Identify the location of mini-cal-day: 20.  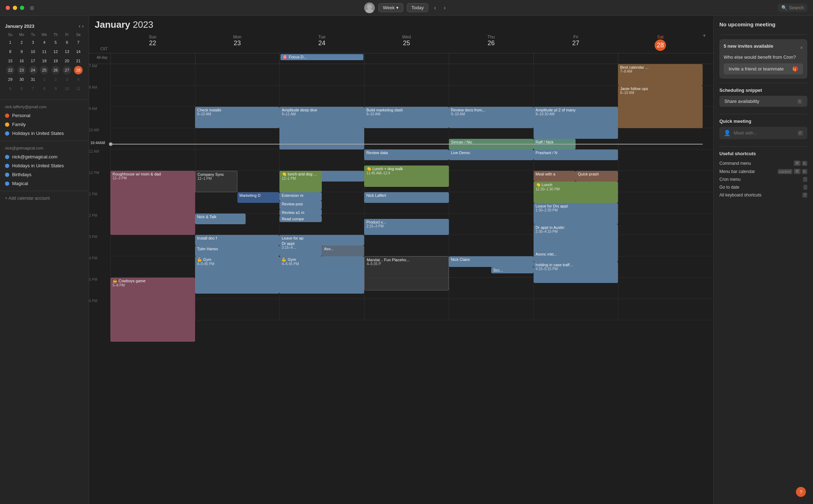
(67, 61).